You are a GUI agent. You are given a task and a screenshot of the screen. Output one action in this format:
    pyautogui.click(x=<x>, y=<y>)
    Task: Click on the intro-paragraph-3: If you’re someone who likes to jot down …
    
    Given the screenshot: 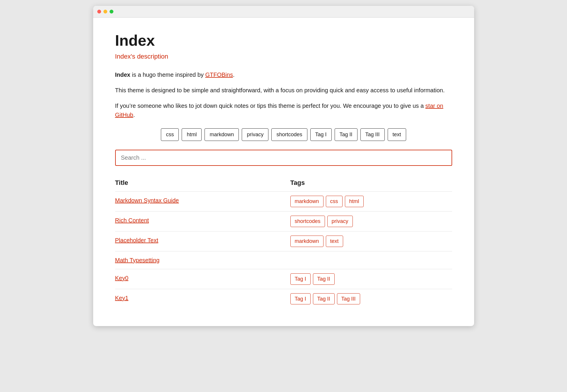 What is the action you would take?
    pyautogui.click(x=284, y=110)
    